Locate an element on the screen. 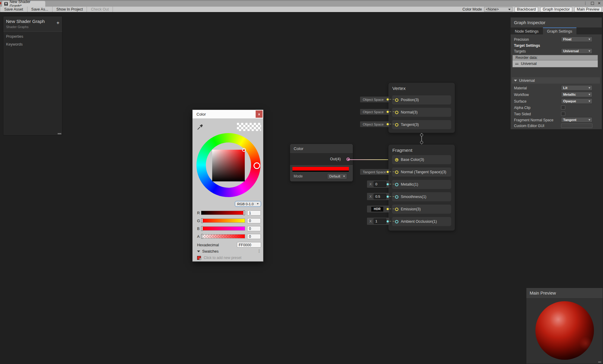 This screenshot has width=603, height=364. base-color-port is located at coordinates (397, 160).